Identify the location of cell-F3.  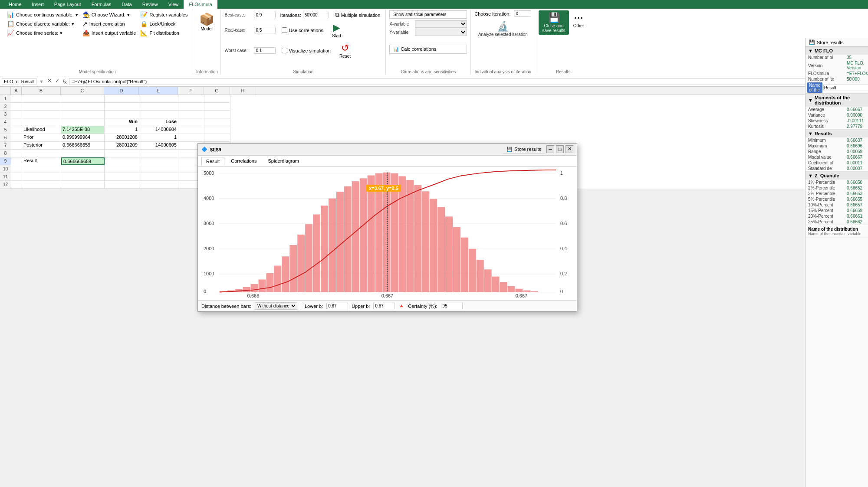
(191, 114).